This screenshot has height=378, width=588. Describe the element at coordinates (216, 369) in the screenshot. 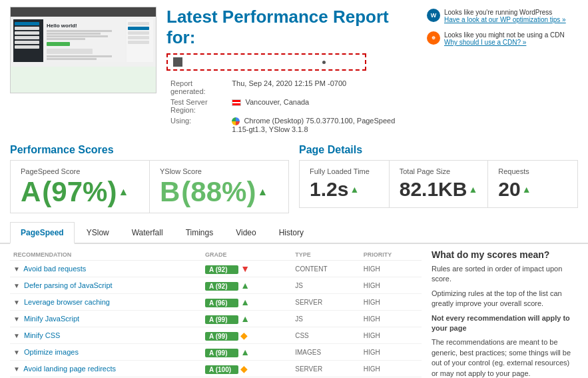

I see `table-row: ▼ Avoid landing page redirects A (100) ◆…` at that location.